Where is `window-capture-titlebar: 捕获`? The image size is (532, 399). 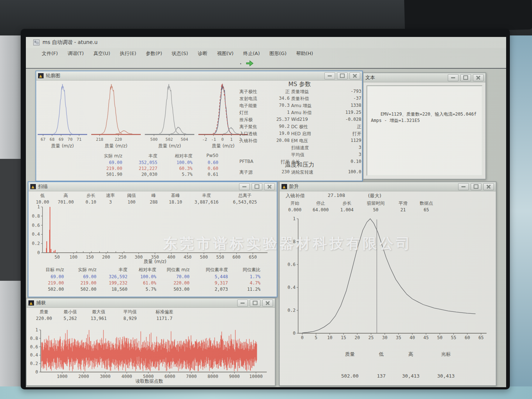 window-capture-titlebar: 捕获 is located at coordinates (151, 303).